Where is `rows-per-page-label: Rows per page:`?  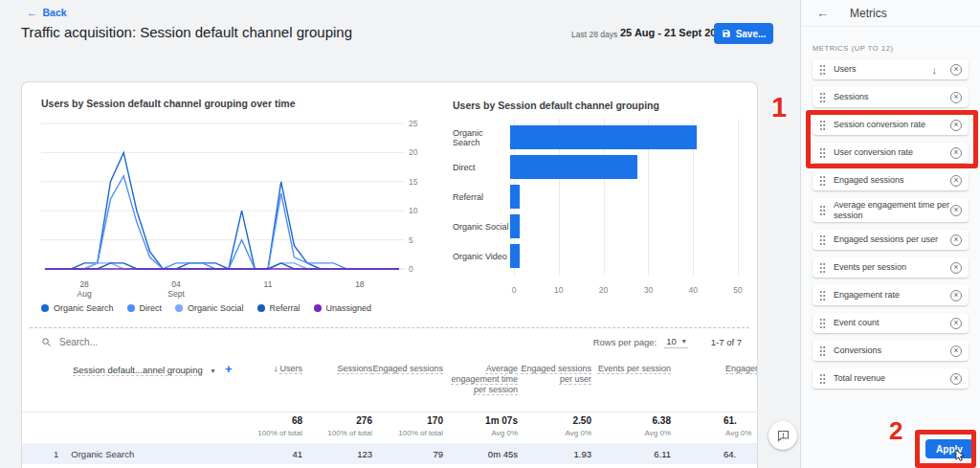
rows-per-page-label: Rows per page: is located at coordinates (626, 343).